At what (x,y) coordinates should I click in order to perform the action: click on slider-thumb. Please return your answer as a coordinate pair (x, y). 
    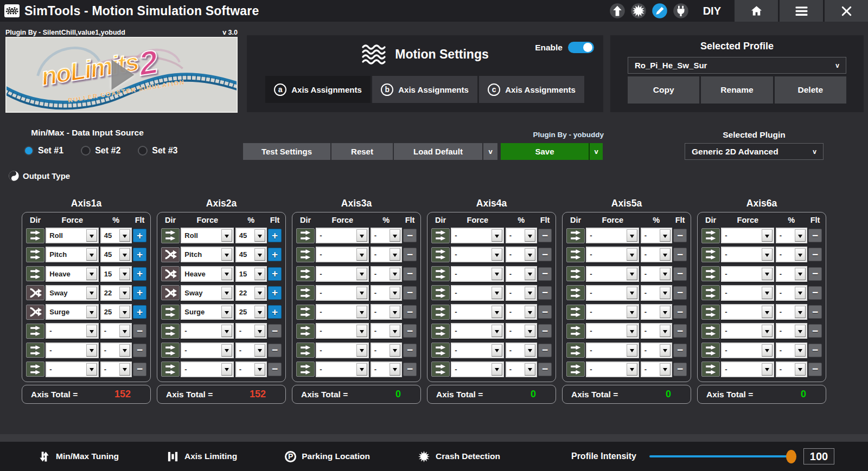
    Looking at the image, I should click on (791, 456).